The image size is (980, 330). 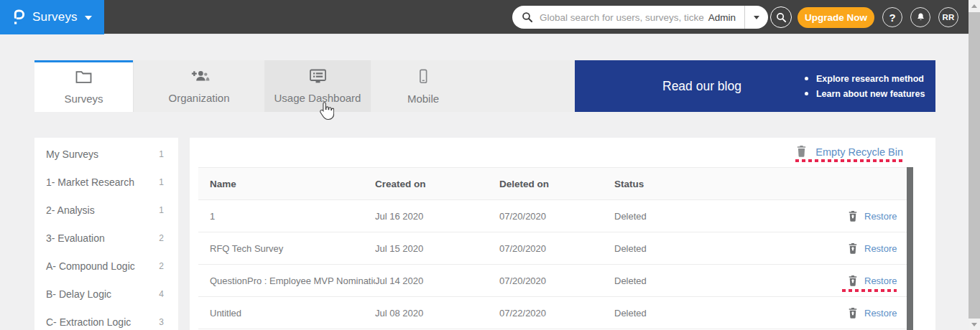 What do you see at coordinates (870, 79) in the screenshot?
I see `banner-bullet-label: Explore research method` at bounding box center [870, 79].